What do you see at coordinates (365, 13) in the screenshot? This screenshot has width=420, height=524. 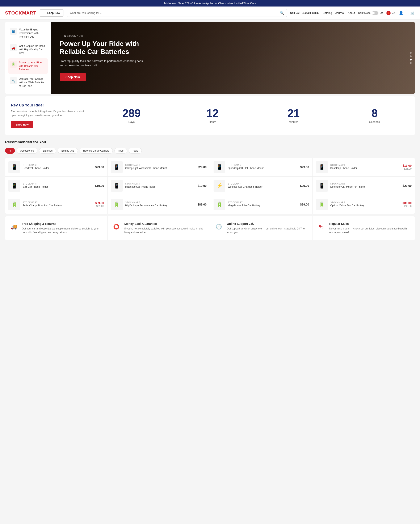 I see `dark-mode-label: Dark Mode` at bounding box center [365, 13].